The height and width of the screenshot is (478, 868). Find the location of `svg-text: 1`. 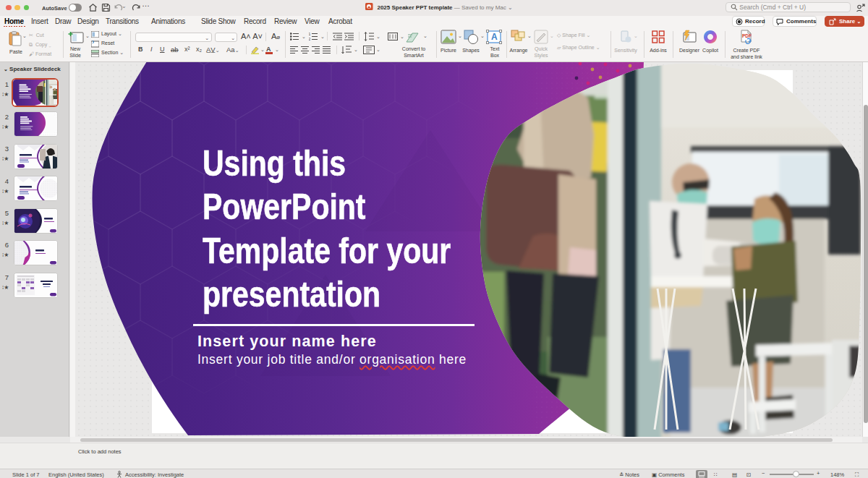

svg-text: 1 is located at coordinates (310, 35).